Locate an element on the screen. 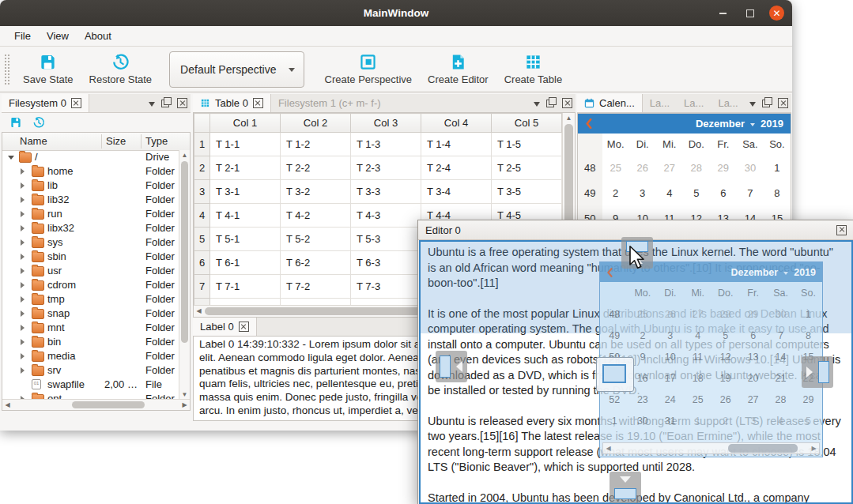 This screenshot has height=504, width=853. scrollbar-thumb is located at coordinates (108, 404).